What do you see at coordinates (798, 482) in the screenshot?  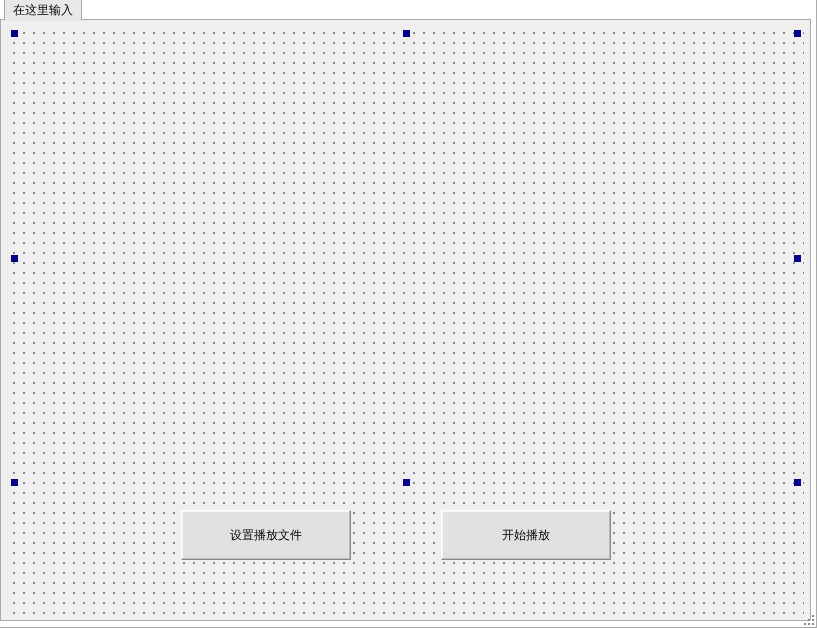 I see `resize-handle-bottom-right` at bounding box center [798, 482].